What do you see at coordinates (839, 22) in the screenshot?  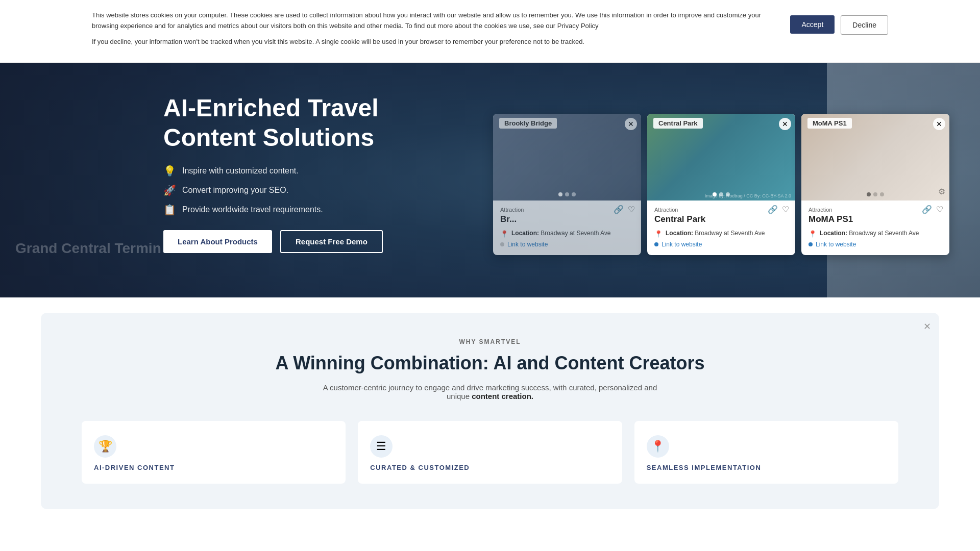 I see `cookie-buttons: Accept Decline` at bounding box center [839, 22].